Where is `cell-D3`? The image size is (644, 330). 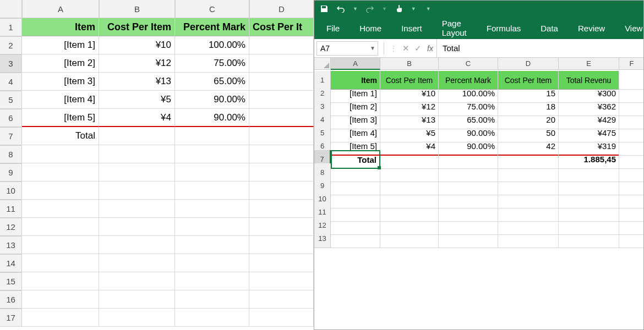
cell-D3 is located at coordinates (282, 64).